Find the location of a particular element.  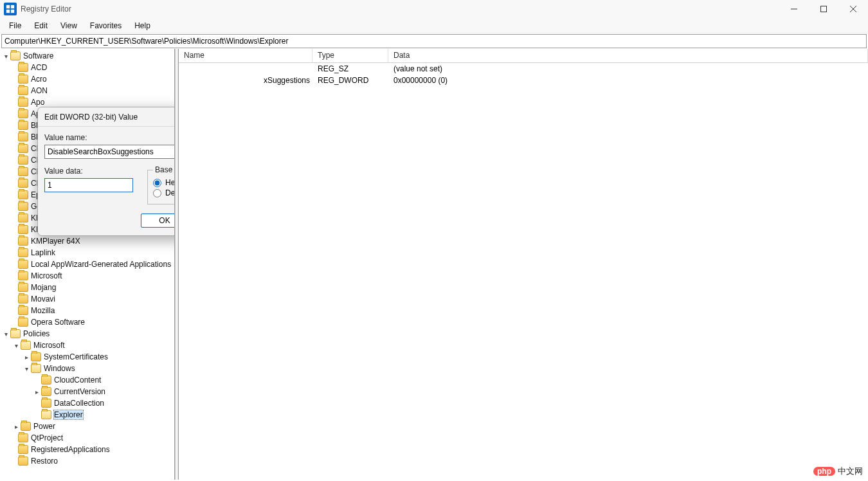

menu-file: File is located at coordinates (15, 26).